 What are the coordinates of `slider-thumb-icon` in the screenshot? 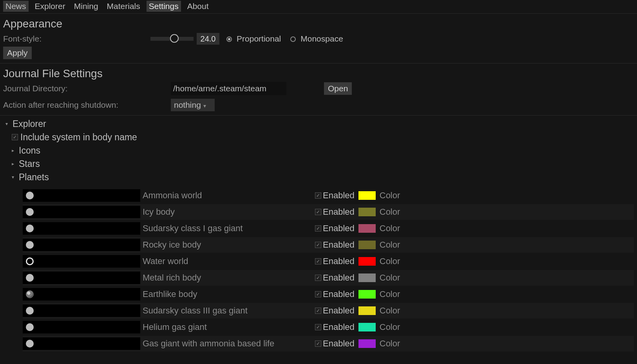 It's located at (174, 38).